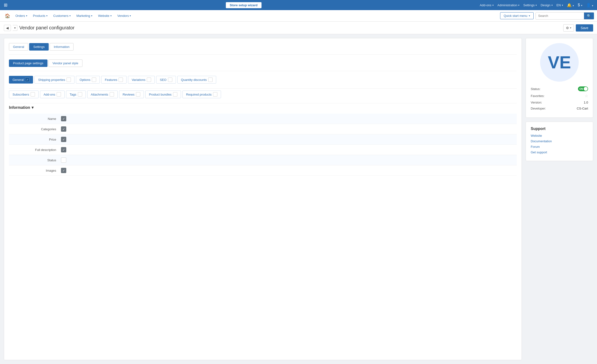 The image size is (597, 364). What do you see at coordinates (24, 94) in the screenshot?
I see `pill-subscribers: Subscribers` at bounding box center [24, 94].